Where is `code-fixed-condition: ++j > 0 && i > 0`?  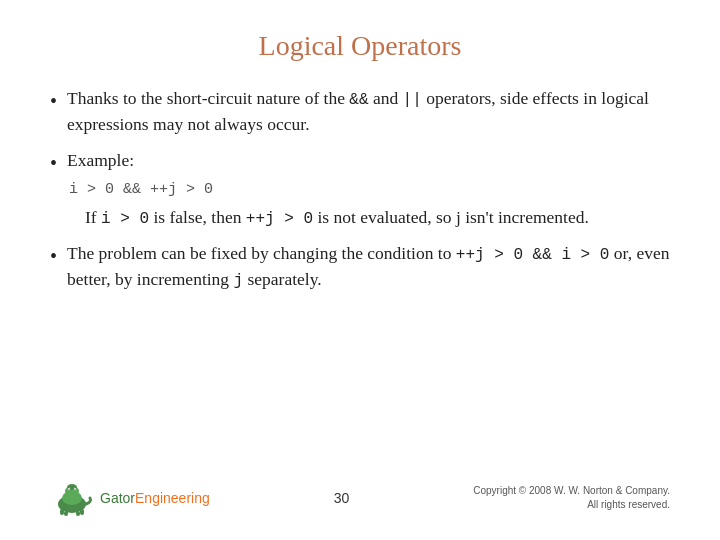 code-fixed-condition: ++j > 0 && i > 0 is located at coordinates (533, 255).